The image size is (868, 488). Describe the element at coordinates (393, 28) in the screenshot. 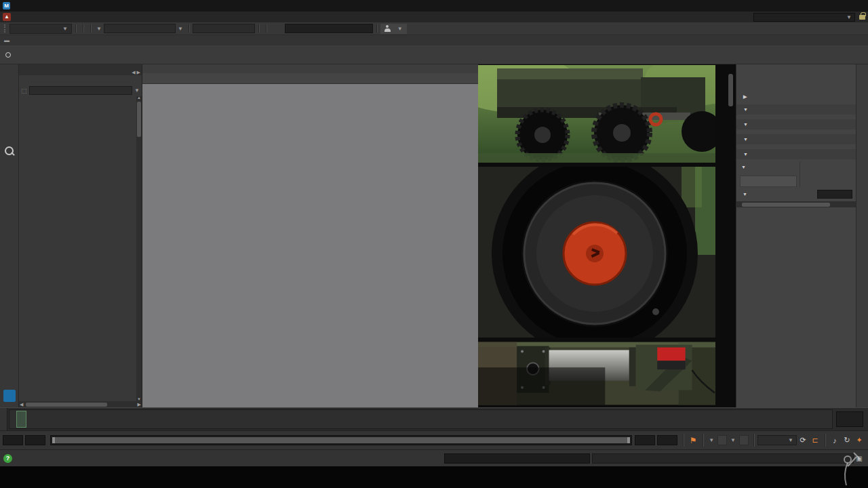

I see `user-account-menu: ▼` at that location.